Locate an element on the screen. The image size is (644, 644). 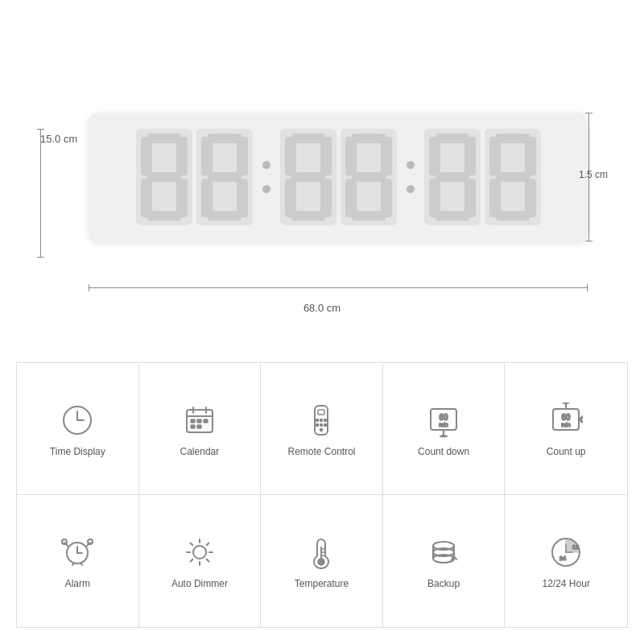
width-dimension-line is located at coordinates (338, 288).